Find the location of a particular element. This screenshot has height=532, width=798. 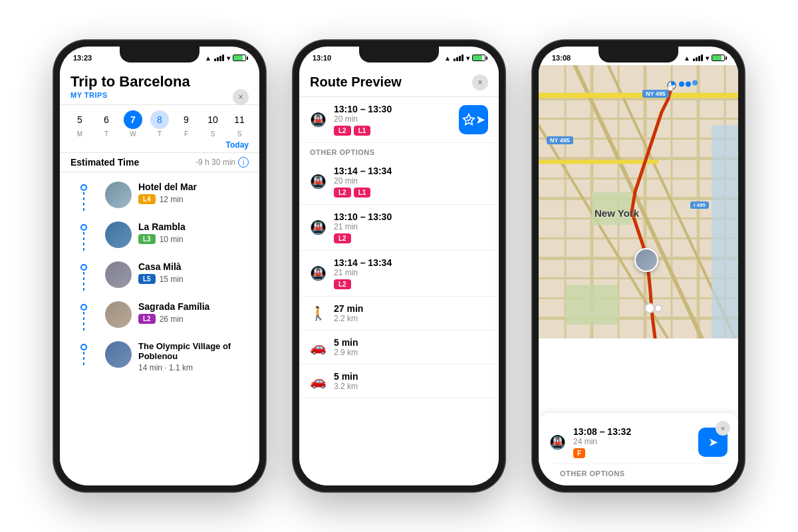

stop-name-4: Sagrada Família is located at coordinates (194, 307).